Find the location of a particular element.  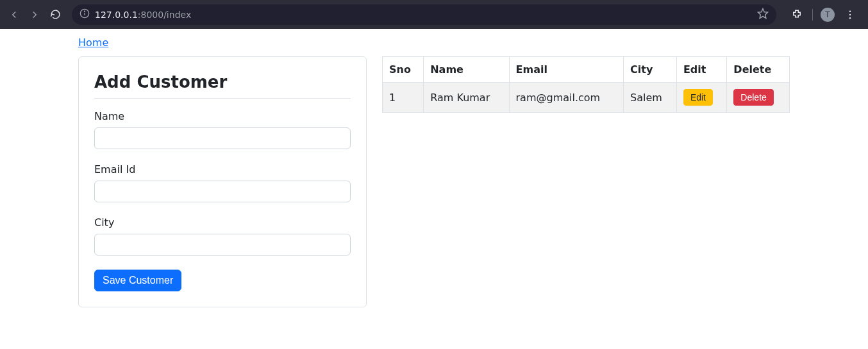

profile-letter: T is located at coordinates (827, 15).